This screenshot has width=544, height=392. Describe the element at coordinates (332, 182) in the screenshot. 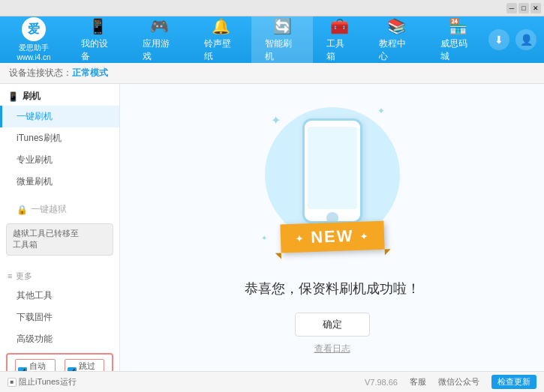

I see `phone-illustration: ✦ ✦ ✦ ✦ NEW ✦` at that location.